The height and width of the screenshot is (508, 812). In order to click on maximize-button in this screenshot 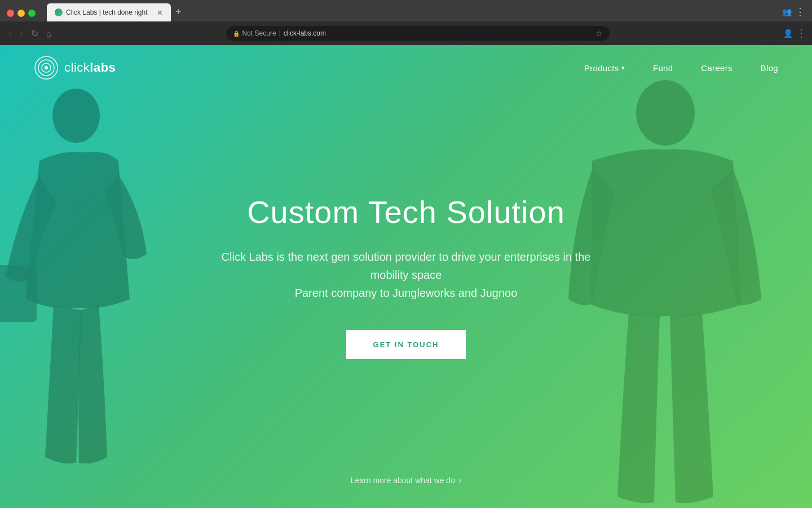, I will do `click(32, 14)`.